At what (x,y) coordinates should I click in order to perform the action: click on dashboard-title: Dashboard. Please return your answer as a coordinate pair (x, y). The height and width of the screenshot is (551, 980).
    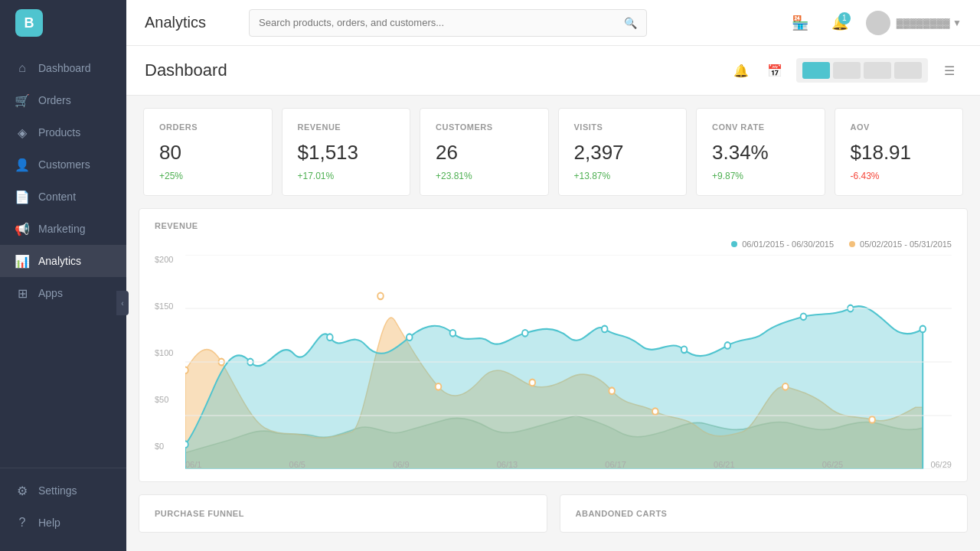
    Looking at the image, I should click on (186, 70).